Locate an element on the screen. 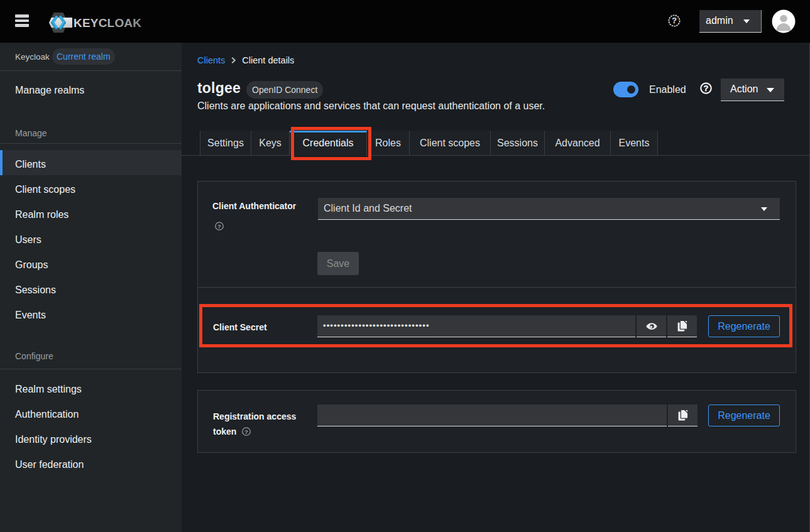 This screenshot has height=532, width=810. svg-text: KEYCLOAK is located at coordinates (107, 23).